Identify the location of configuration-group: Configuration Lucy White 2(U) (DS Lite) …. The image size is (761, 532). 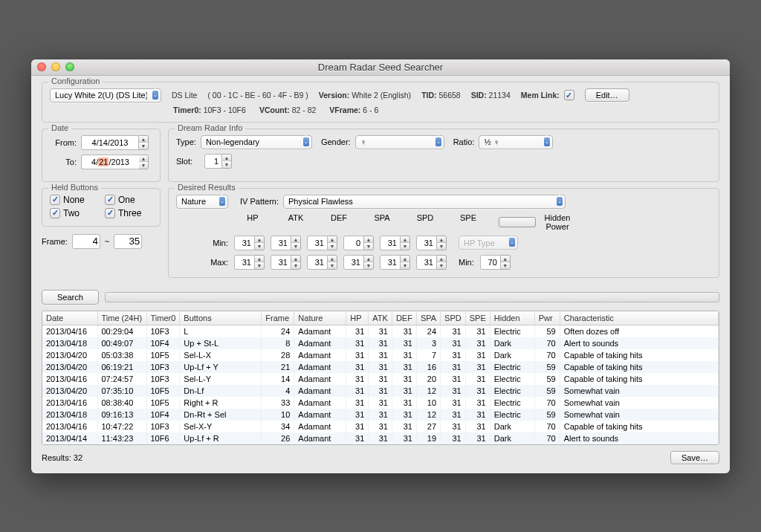
(380, 103).